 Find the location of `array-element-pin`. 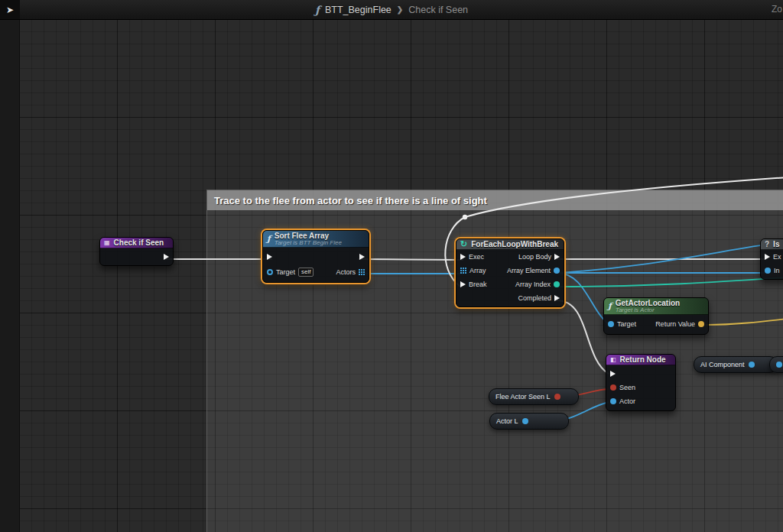

array-element-pin is located at coordinates (557, 271).